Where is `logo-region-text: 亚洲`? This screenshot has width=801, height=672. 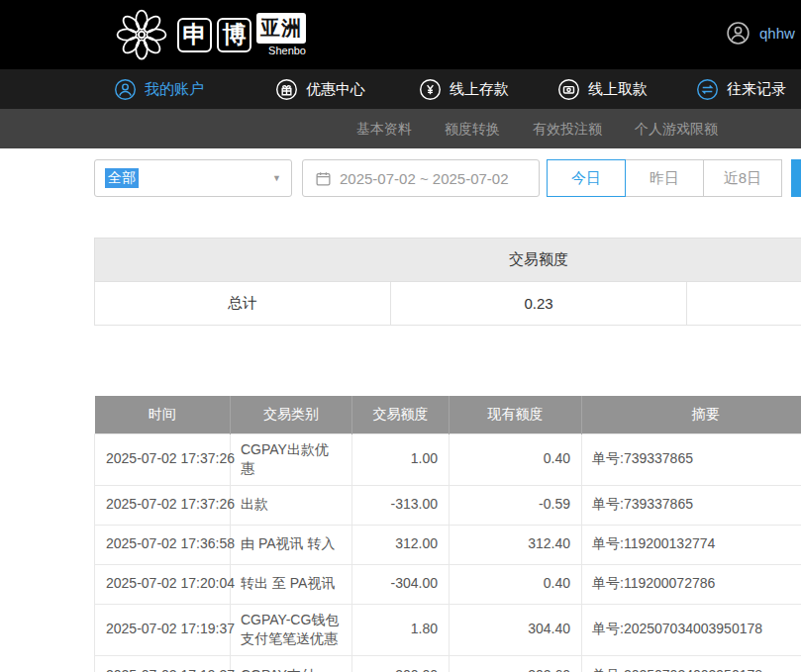
logo-region-text: 亚洲 is located at coordinates (281, 28).